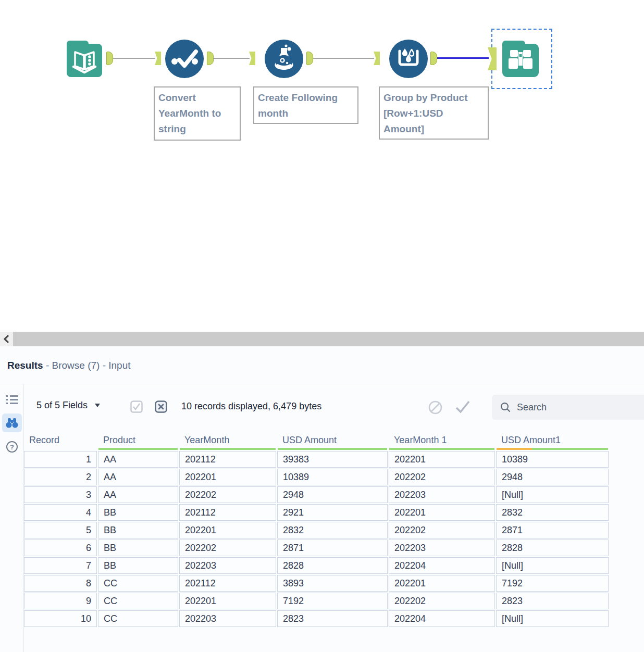 Image resolution: width=644 pixels, height=652 pixels. I want to click on connection-wire-selected, so click(463, 58).